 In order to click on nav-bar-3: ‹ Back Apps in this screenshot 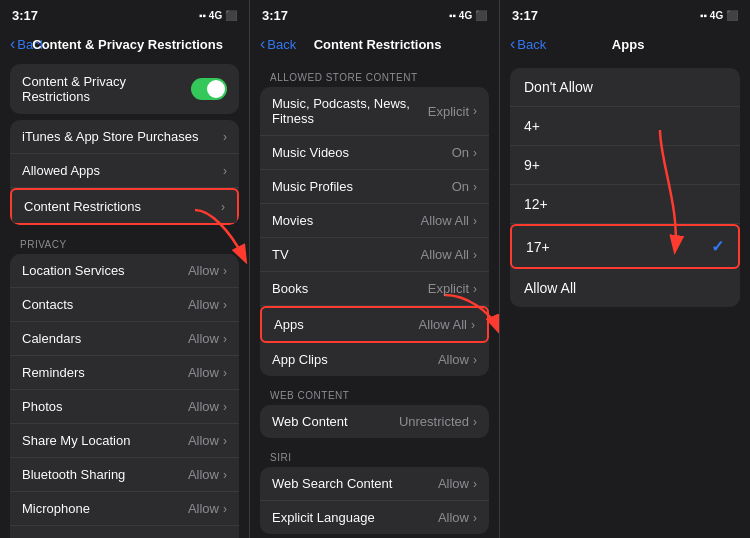, I will do `click(625, 46)`.